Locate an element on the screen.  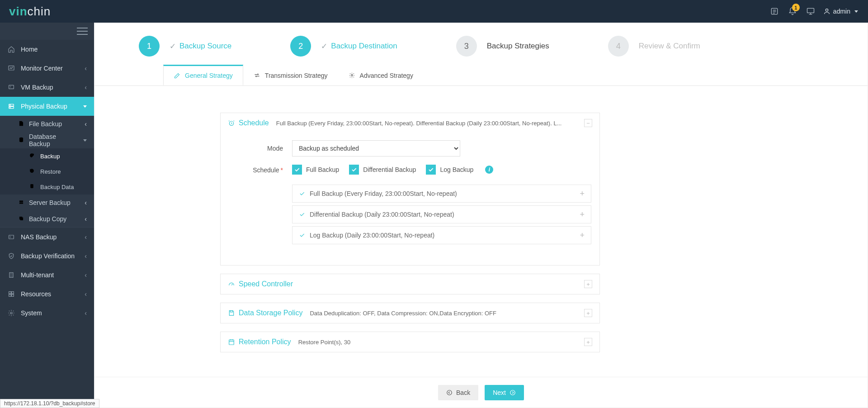
tab-transmission-strategy: Transmission Strategy is located at coordinates (291, 75).